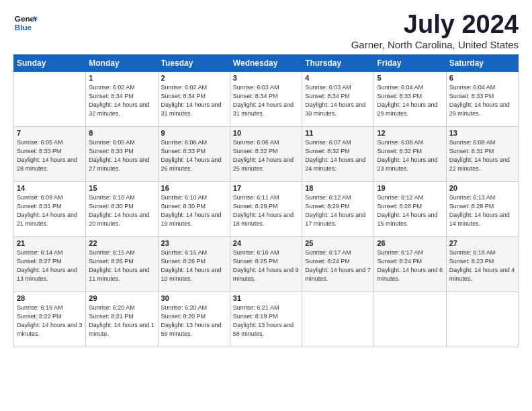 This screenshot has height=411, width=532. Describe the element at coordinates (50, 63) in the screenshot. I see `col-sunday: Sunday` at that location.